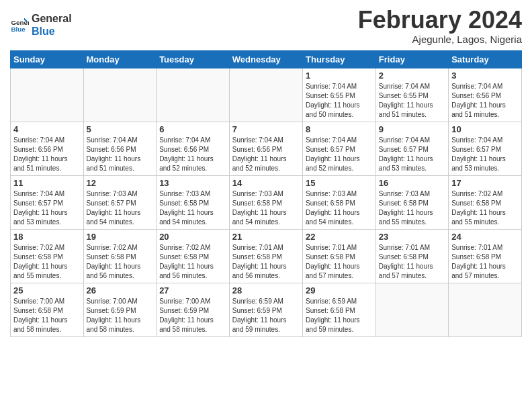  Describe the element at coordinates (266, 59) in the screenshot. I see `weekday-header-row: SundayMondayTuesdayWednesdayThursdayFrid…` at that location.